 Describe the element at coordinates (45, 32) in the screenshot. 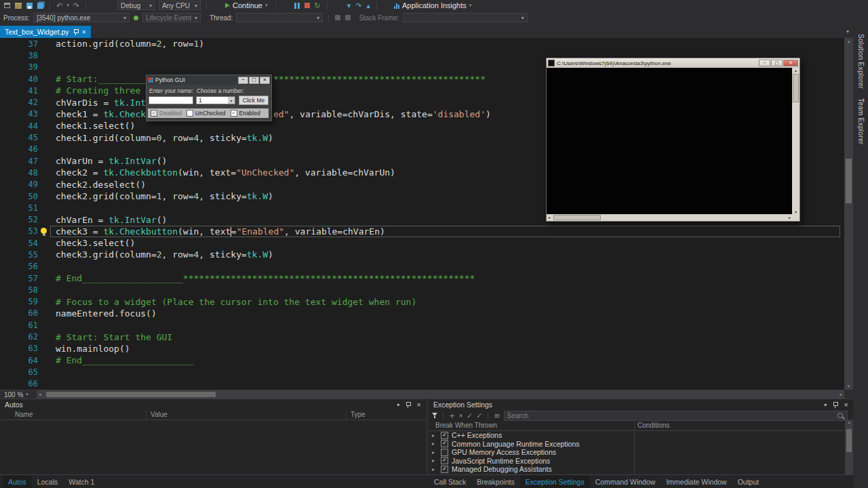

I see `tab-text-box-widget-py: Text_box_Widget.py ✕` at that location.